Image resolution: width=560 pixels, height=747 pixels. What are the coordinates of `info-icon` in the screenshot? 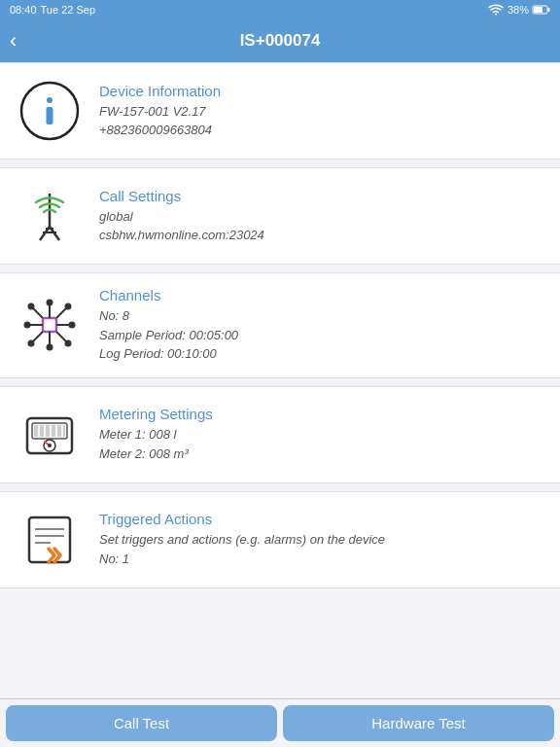 It's located at (50, 111).